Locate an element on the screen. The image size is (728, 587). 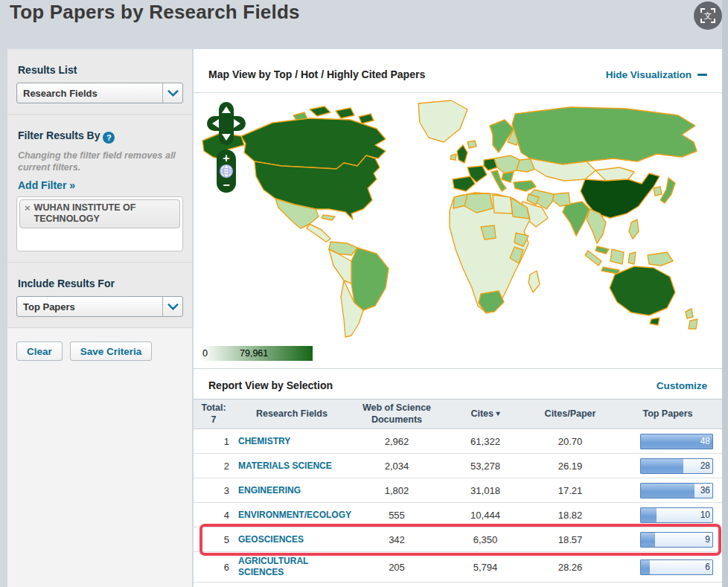
include-results-dropdown: Top Papers is located at coordinates (100, 307).